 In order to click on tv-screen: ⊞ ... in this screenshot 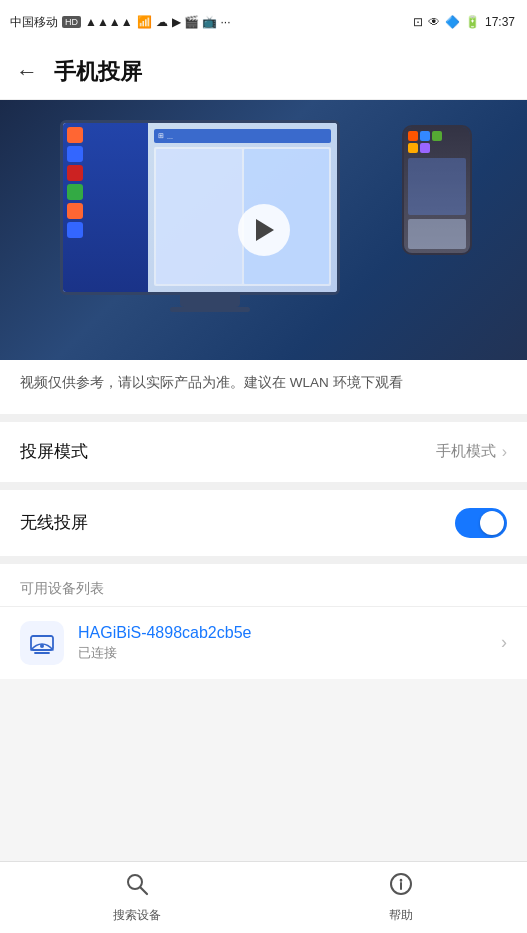, I will do `click(200, 208)`.